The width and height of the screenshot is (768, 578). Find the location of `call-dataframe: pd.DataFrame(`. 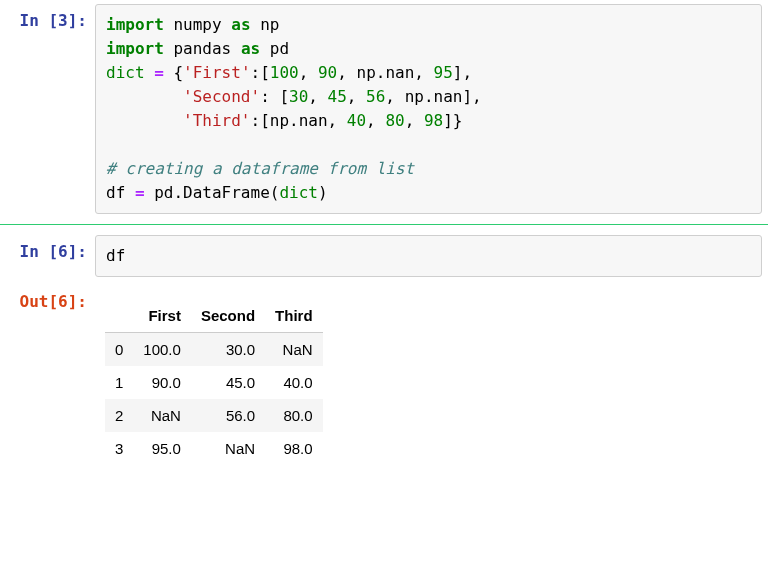

call-dataframe: pd.DataFrame( is located at coordinates (216, 192).